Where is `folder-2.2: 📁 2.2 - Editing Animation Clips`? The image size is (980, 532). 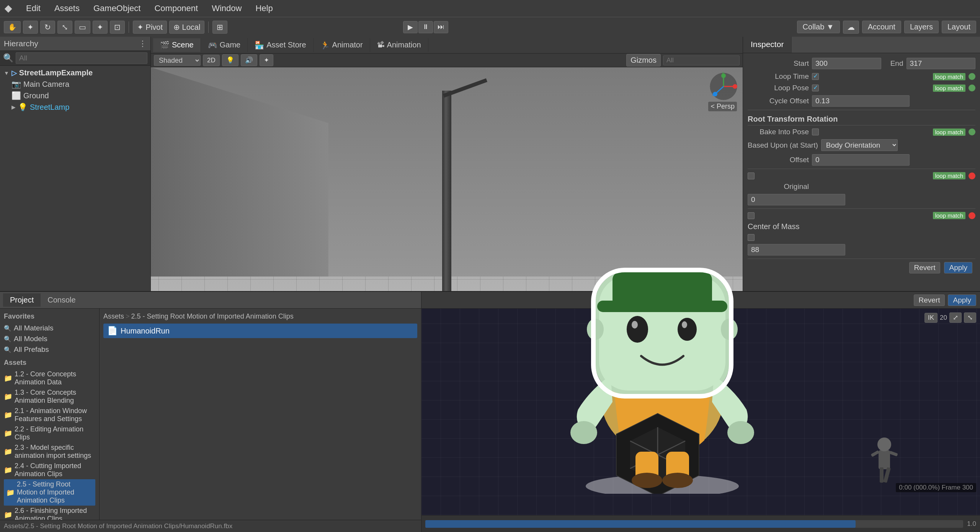 folder-2.2: 📁 2.2 - Editing Animation Clips is located at coordinates (50, 433).